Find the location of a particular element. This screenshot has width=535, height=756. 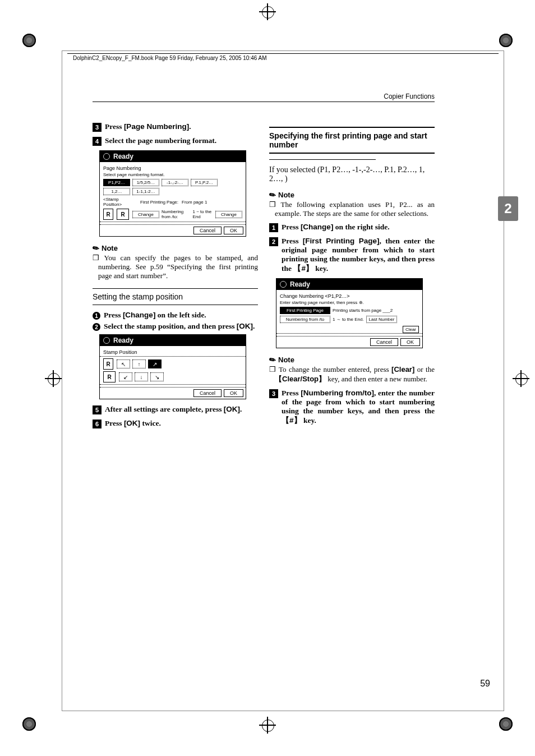

subsection-heading: Specifying the first printing page and s… is located at coordinates (352, 140).